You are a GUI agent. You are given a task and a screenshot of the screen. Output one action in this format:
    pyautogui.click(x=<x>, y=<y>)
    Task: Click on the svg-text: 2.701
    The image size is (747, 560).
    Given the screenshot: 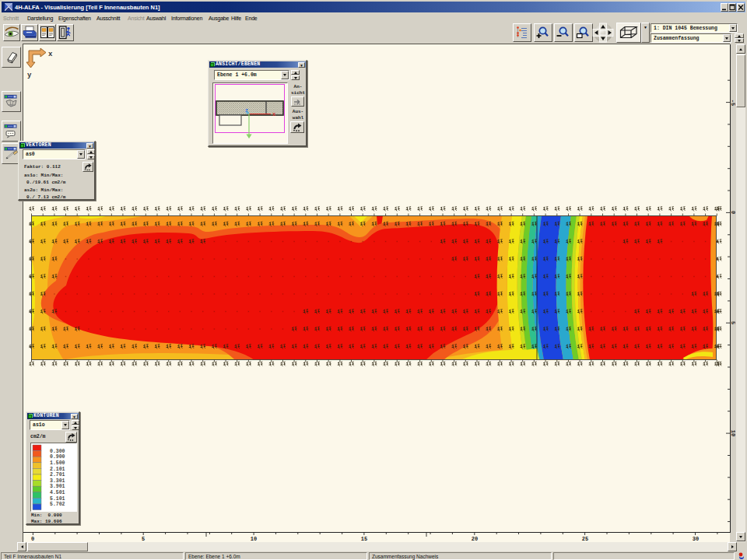 What is the action you would take?
    pyautogui.click(x=58, y=474)
    